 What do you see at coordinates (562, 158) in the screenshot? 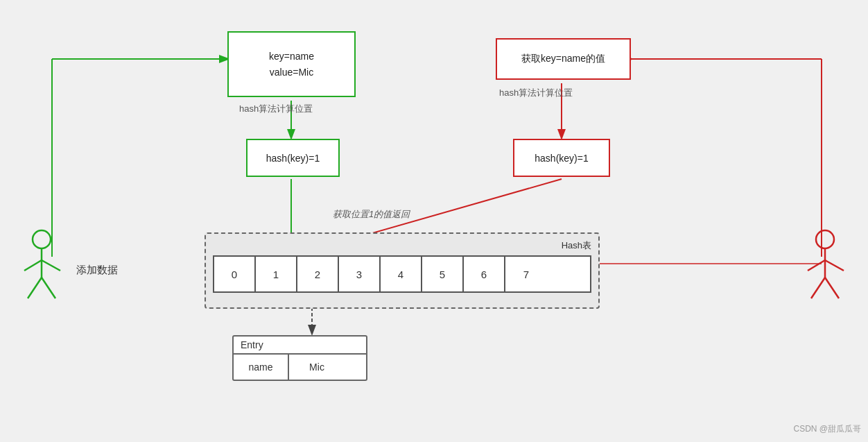
I see `red-box-hash: hash(key)=1` at bounding box center [562, 158].